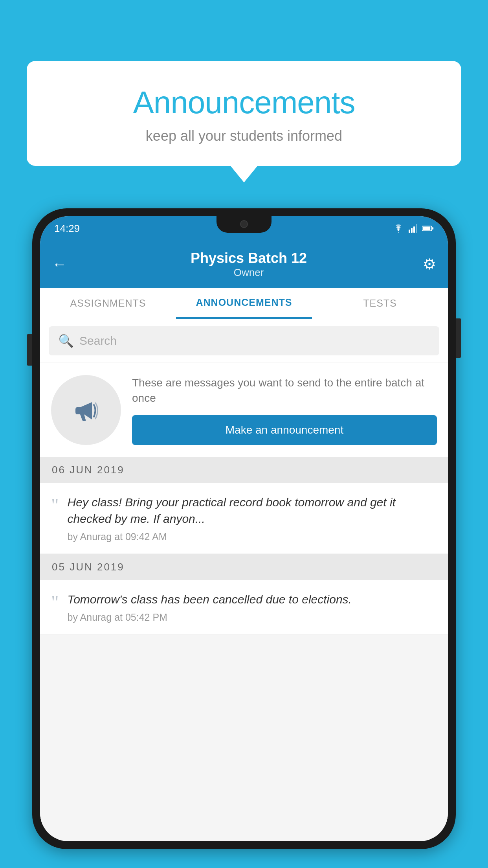 This screenshot has height=868, width=488. What do you see at coordinates (244, 341) in the screenshot?
I see `search-bar-container: 🔍 Search` at bounding box center [244, 341].